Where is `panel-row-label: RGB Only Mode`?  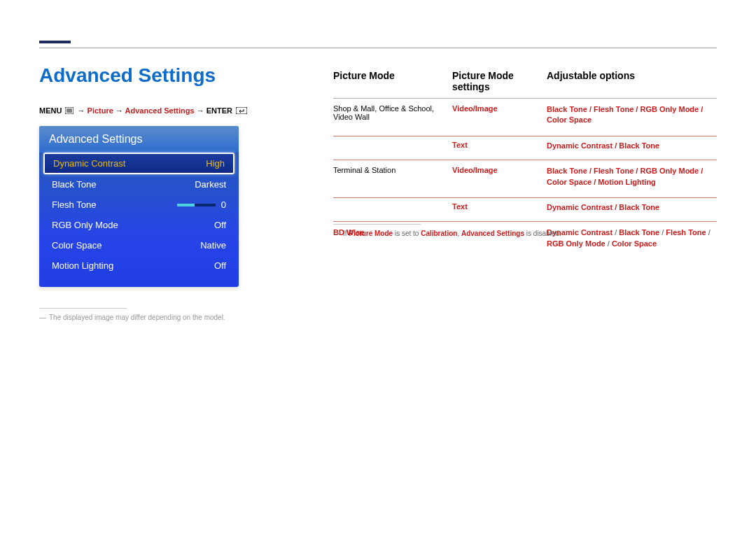 panel-row-label: RGB Only Mode is located at coordinates (133, 225).